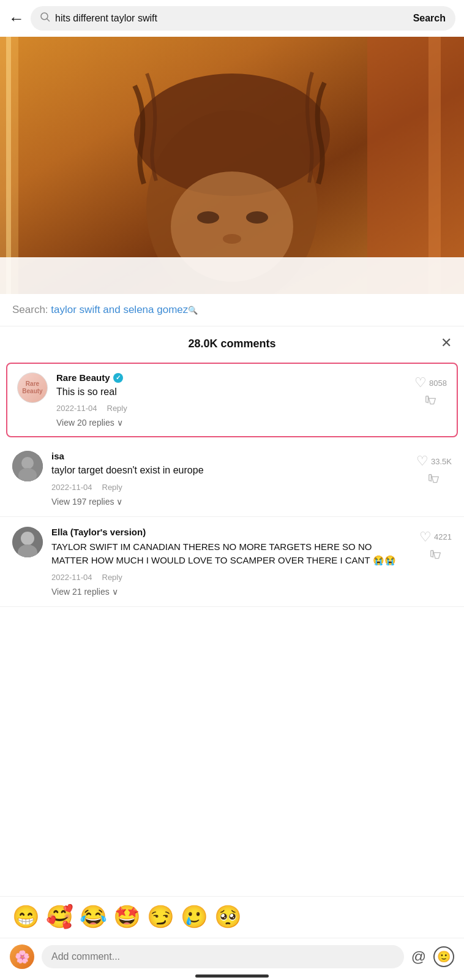 This screenshot has height=980, width=464. What do you see at coordinates (230, 456) in the screenshot?
I see `comment-username: isa` at bounding box center [230, 456].